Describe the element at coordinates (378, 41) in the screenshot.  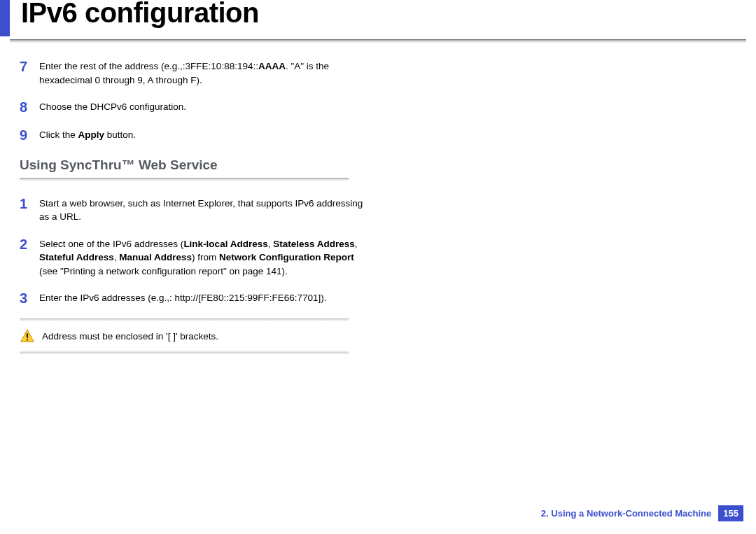
I see `header-rule` at that location.